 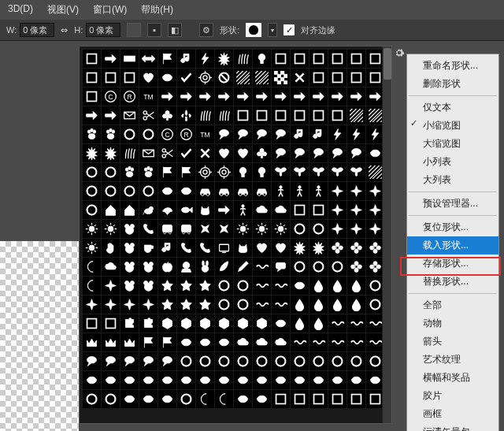 I want to click on menu-item: 动物, so click(x=453, y=323).